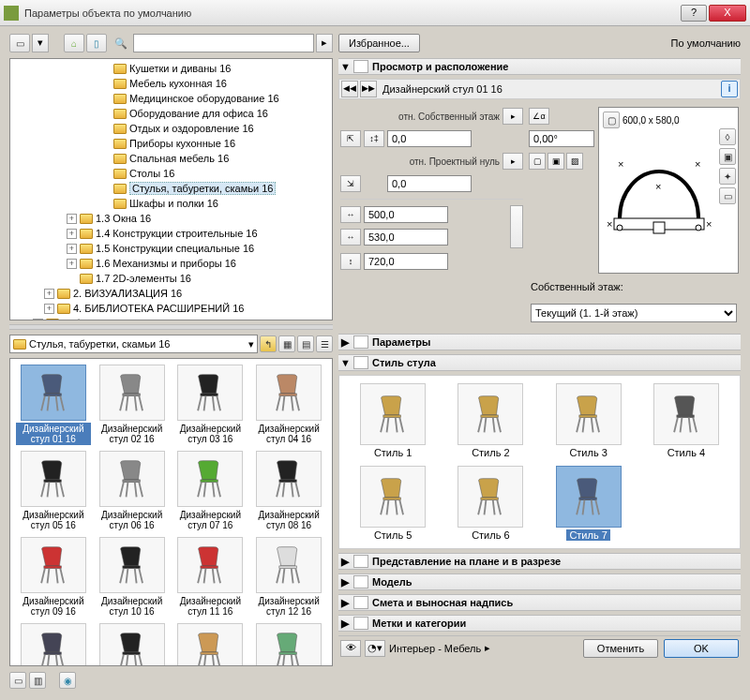 The image size is (750, 700). I want to click on thumbnail-item: Дизайнерский стул 05 16, so click(53, 491).